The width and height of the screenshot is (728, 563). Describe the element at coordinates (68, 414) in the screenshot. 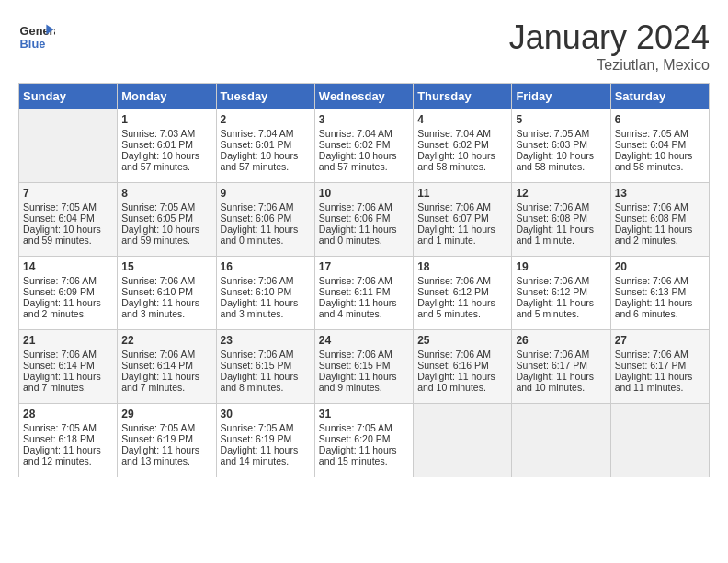

I see `day-number: 28` at that location.